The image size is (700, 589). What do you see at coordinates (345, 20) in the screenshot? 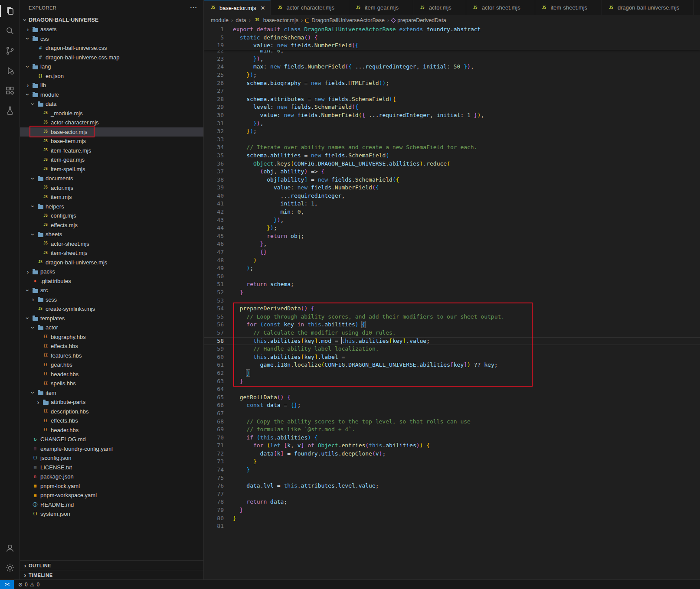
I see `breadcrumb-item-DragonBallUniverseActorBase: DragonBallUniverseActorBase` at bounding box center [345, 20].